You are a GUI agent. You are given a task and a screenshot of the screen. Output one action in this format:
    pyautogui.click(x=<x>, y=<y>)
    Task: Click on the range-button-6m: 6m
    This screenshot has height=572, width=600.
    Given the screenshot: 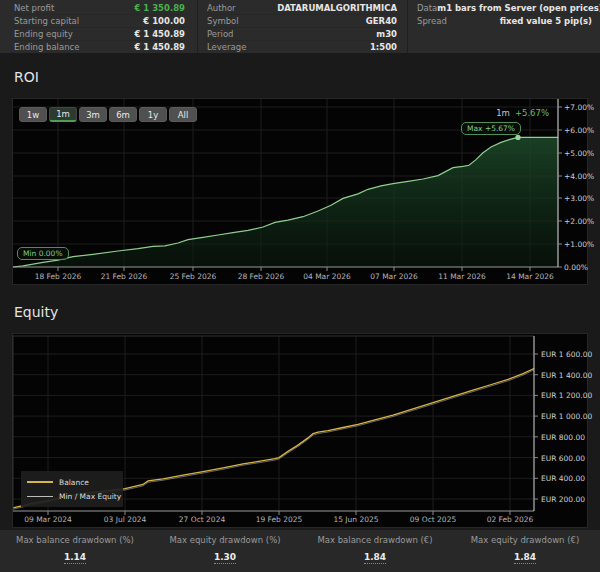 What is the action you would take?
    pyautogui.click(x=123, y=114)
    